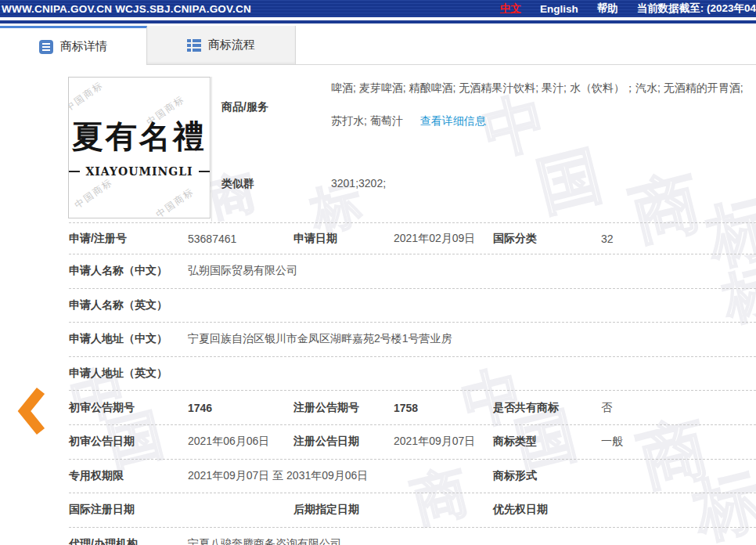  I want to click on data-current-until: 当前数据截至: (2023年04, so click(697, 9).